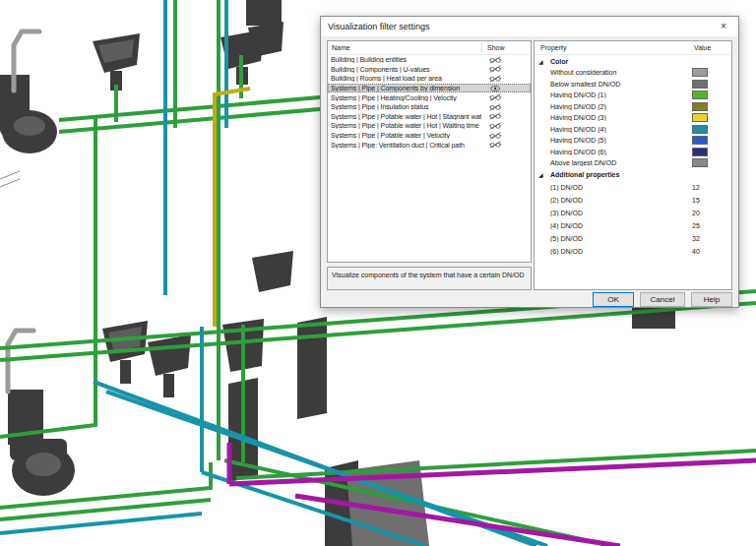 The width and height of the screenshot is (756, 546). Describe the element at coordinates (613, 201) in the screenshot. I see `property-label: (2) DN/OD` at that location.